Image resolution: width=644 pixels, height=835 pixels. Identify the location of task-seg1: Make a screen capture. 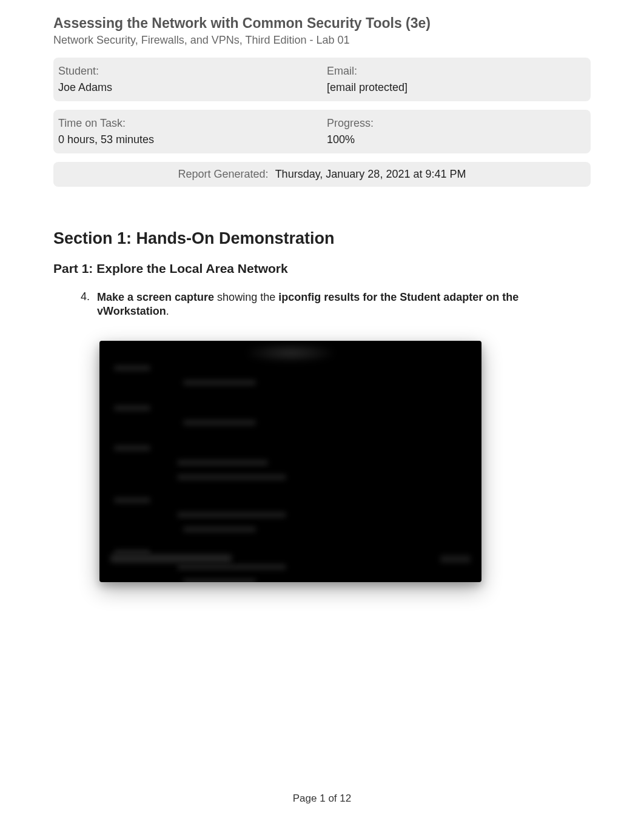
(155, 297).